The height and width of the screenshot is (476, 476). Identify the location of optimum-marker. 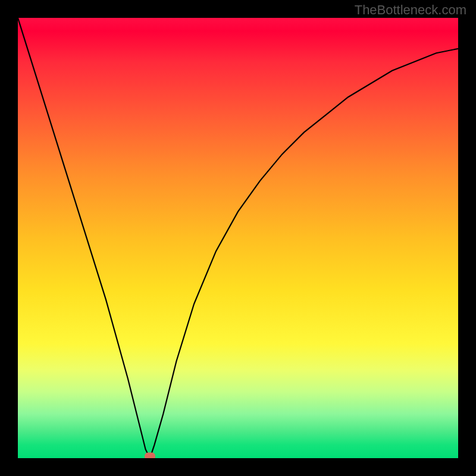
(150, 456).